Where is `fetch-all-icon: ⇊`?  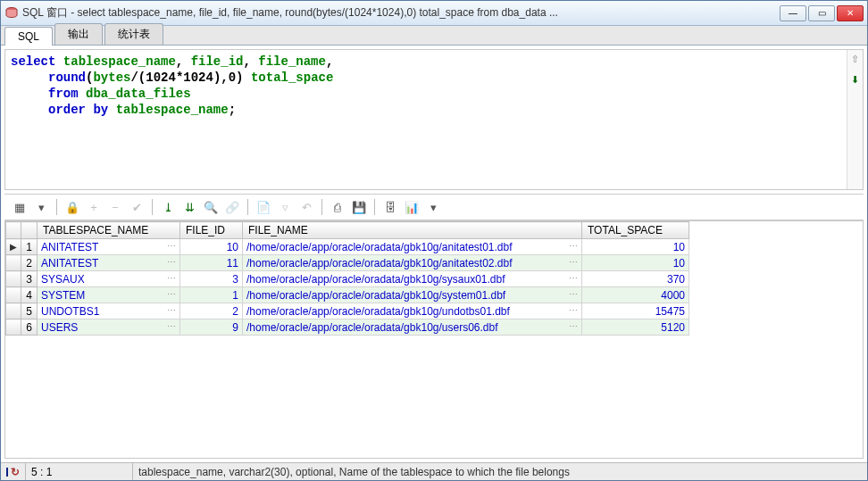 fetch-all-icon: ⇊ is located at coordinates (189, 207).